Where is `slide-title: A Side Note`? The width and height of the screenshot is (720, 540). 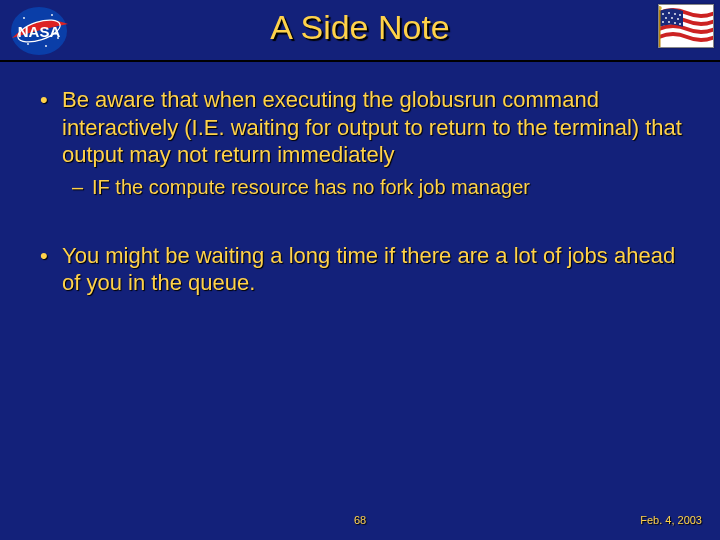
slide-title: A Side Note is located at coordinates (360, 24).